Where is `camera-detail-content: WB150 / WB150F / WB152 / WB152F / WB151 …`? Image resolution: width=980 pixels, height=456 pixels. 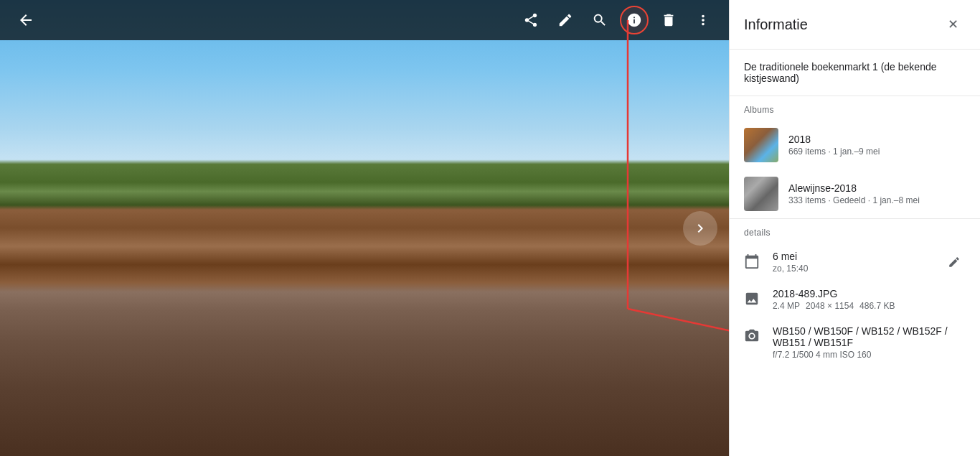
camera-detail-content: WB150 / WB150F / WB152 / WB152F / WB151 … is located at coordinates (870, 343).